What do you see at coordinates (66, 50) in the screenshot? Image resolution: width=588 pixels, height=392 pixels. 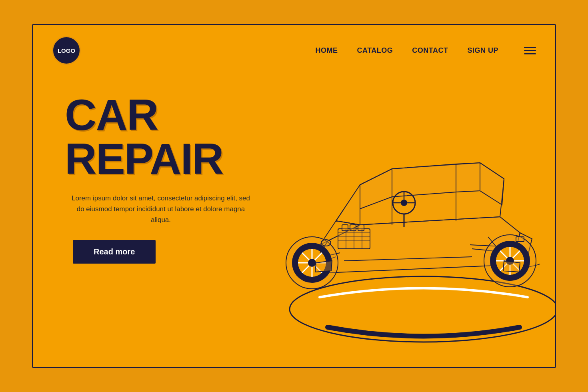 I see `logo-text: LOGO` at bounding box center [66, 50].